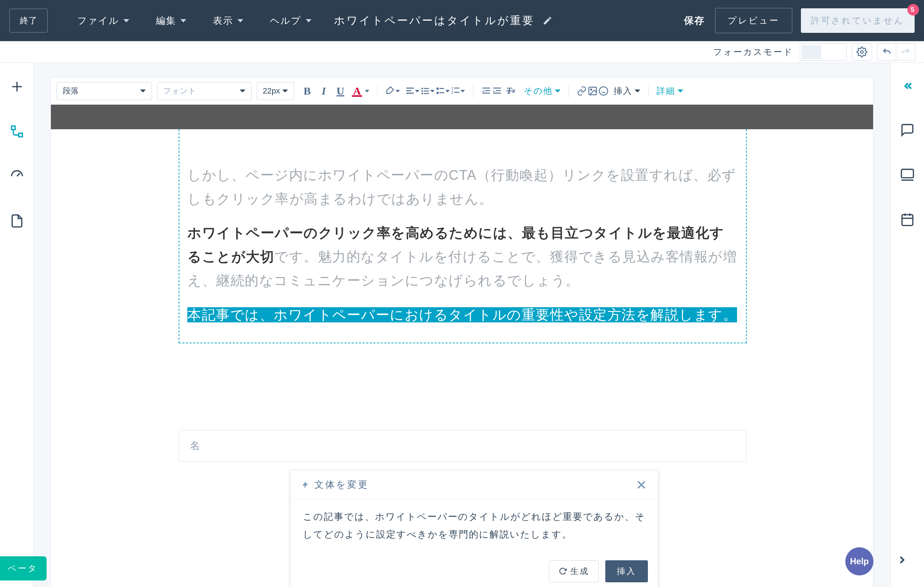 This screenshot has width=924, height=587. What do you see at coordinates (474, 570) in the screenshot?
I see `ai-popover-footer: 生成 挿入` at bounding box center [474, 570].